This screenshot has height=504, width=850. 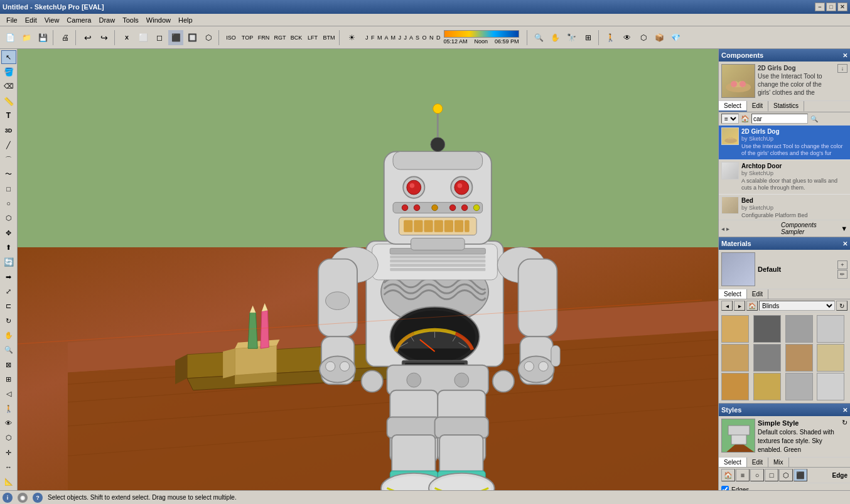 What do you see at coordinates (9, 321) in the screenshot?
I see `tool-orbit: ↻` at bounding box center [9, 321].